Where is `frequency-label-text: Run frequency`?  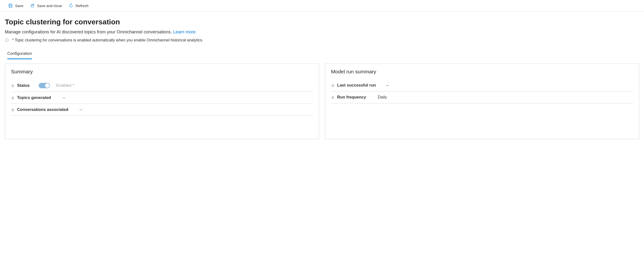
frequency-label-text: Run frequency is located at coordinates (352, 97).